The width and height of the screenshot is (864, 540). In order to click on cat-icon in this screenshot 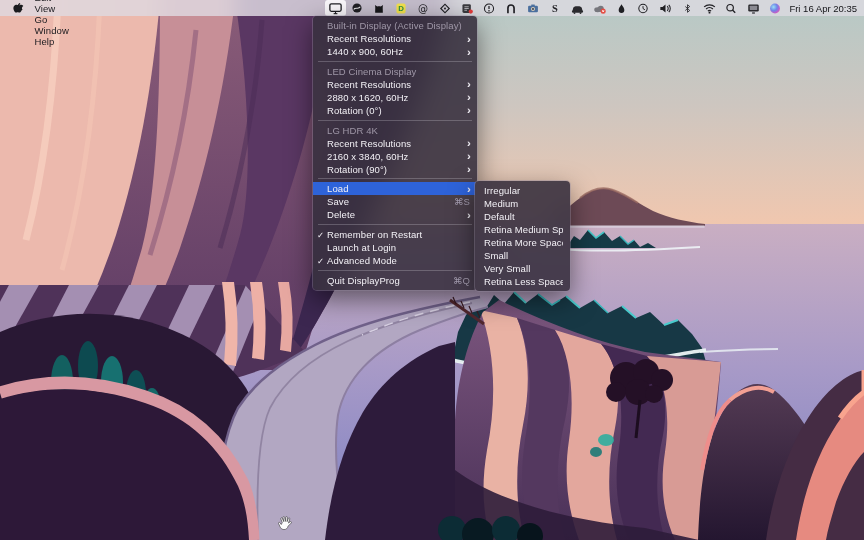, I will do `click(379, 8)`.